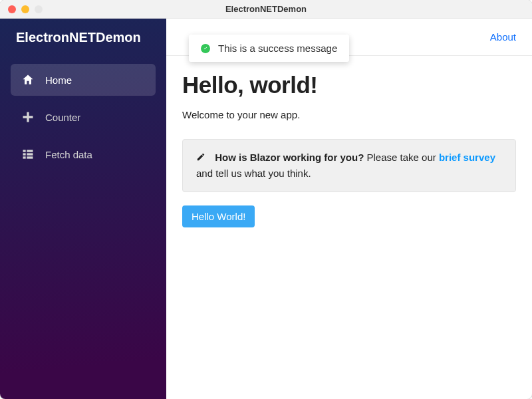 The height and width of the screenshot is (399, 532). I want to click on pencil-icon, so click(201, 158).